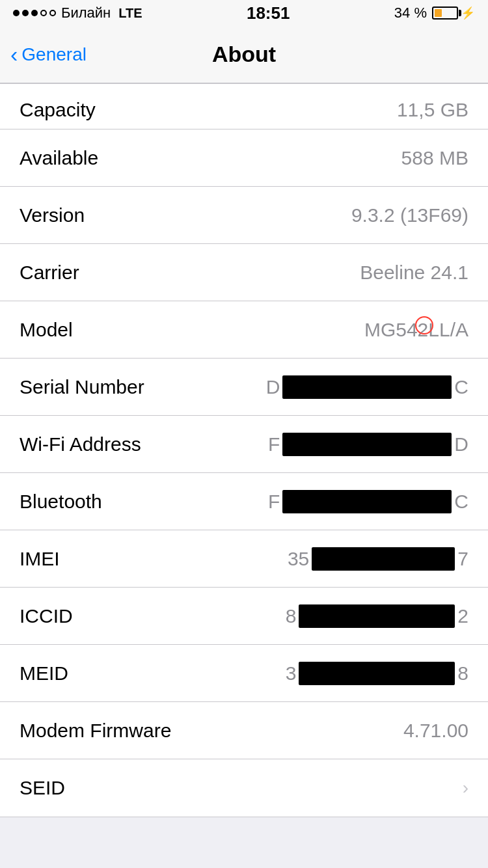  I want to click on serial-redacted, so click(367, 387).